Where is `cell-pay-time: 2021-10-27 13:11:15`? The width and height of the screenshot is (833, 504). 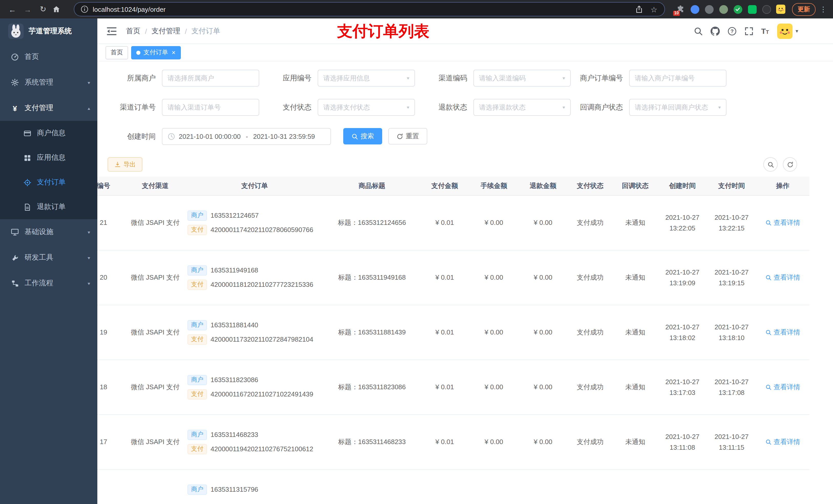 cell-pay-time: 2021-10-27 13:11:15 is located at coordinates (732, 442).